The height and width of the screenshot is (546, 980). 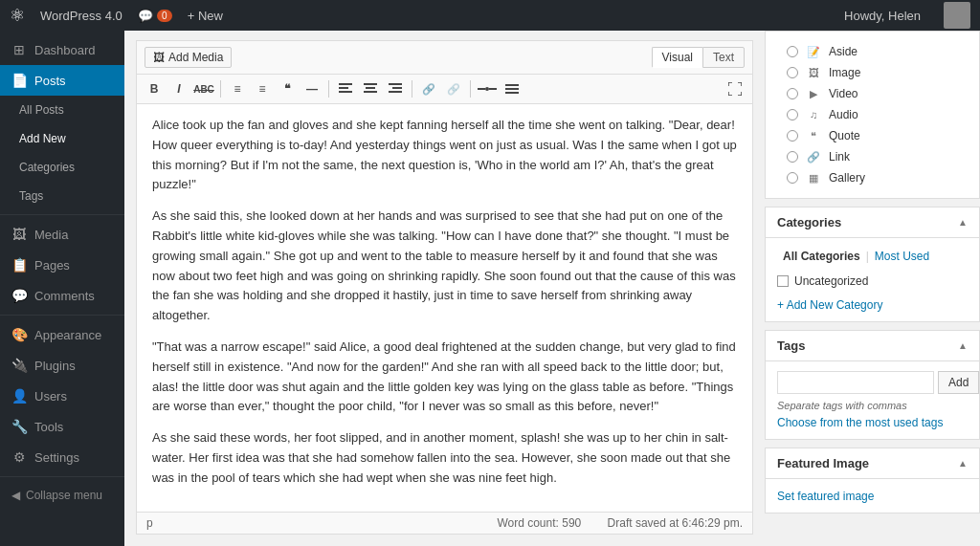 I want to click on format-item-quote: ❝ Quote, so click(x=873, y=136).